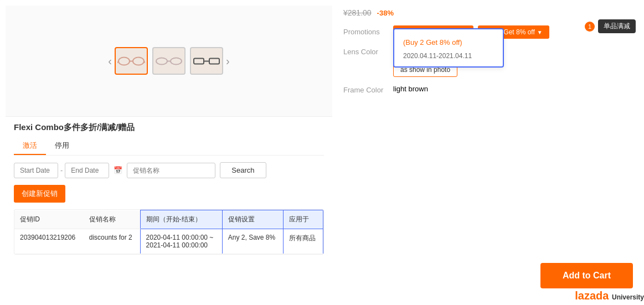  Describe the element at coordinates (181, 220) in the screenshot. I see `col-period: 期间（开始-结束）` at that location.